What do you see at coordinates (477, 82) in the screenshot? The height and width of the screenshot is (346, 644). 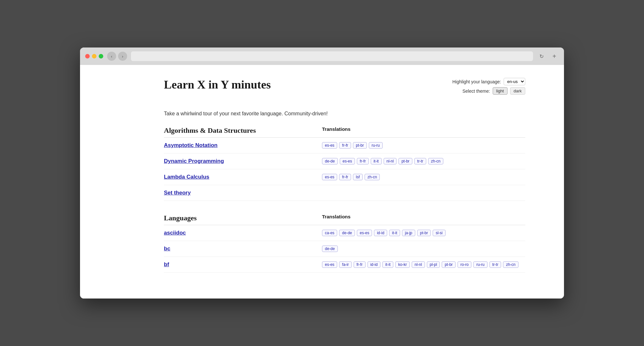 I see `highlight-lang-label: Highlight your language:` at bounding box center [477, 82].